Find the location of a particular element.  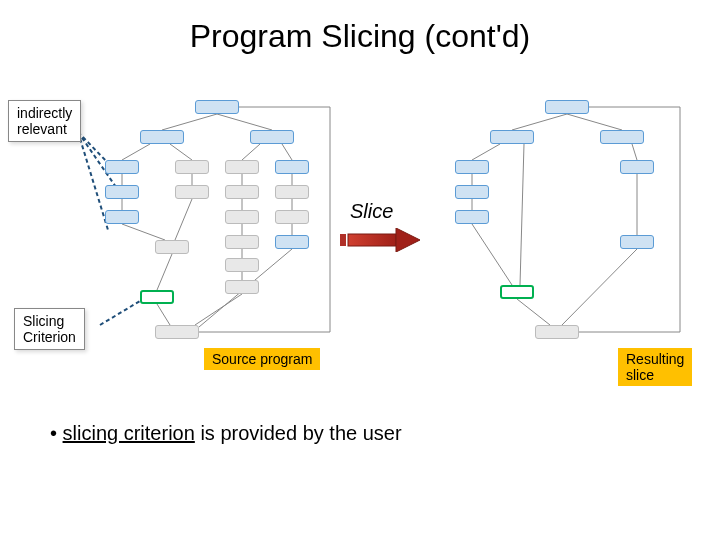

slide-title: Program Slicing (cont'd) is located at coordinates (360, 36).